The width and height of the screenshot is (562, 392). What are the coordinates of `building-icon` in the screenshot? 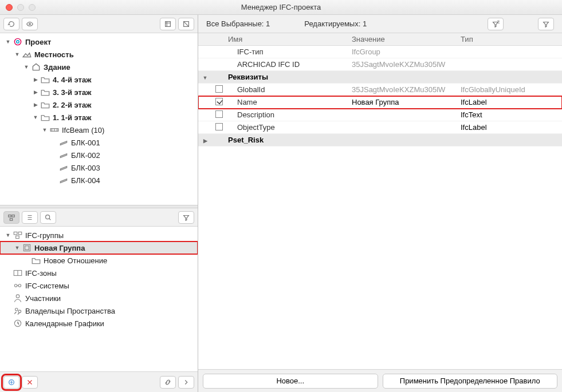 It's located at (36, 67).